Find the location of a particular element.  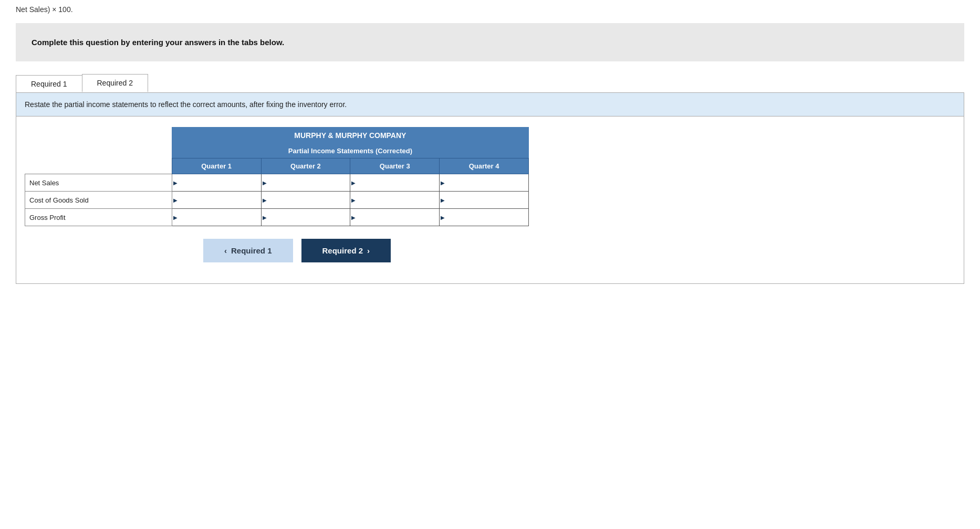

gp-q2-cell is located at coordinates (306, 217).